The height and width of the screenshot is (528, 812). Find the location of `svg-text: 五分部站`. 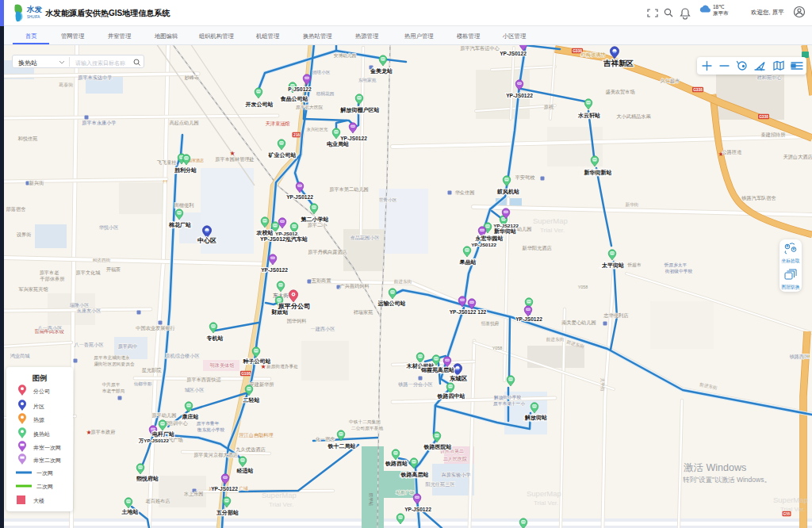

svg-text: 五分部站 is located at coordinates (227, 512).